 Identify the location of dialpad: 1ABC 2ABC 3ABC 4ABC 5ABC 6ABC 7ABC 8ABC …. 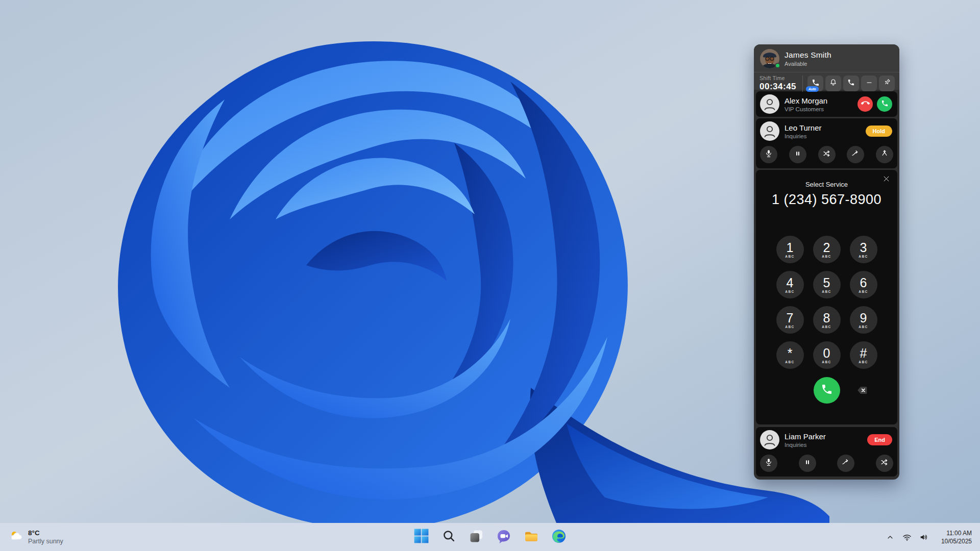
(827, 302).